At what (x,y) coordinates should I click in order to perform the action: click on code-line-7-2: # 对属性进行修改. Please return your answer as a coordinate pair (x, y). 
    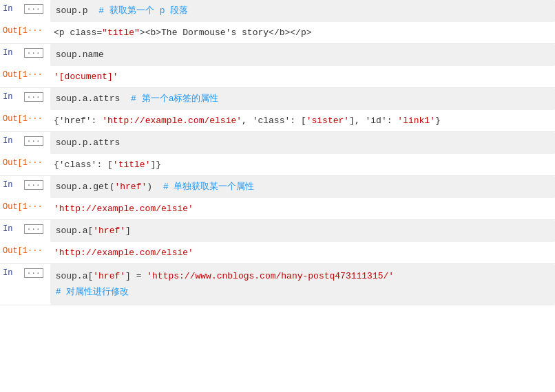
    Looking at the image, I should click on (303, 292).